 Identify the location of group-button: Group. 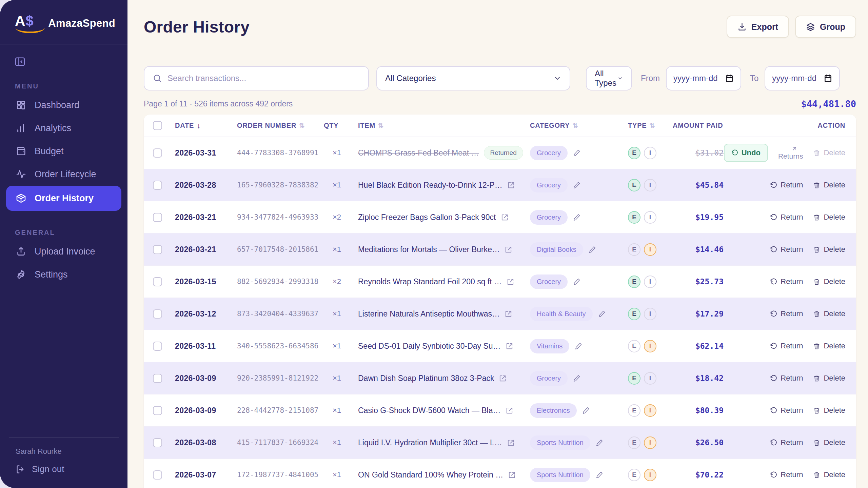
(826, 27).